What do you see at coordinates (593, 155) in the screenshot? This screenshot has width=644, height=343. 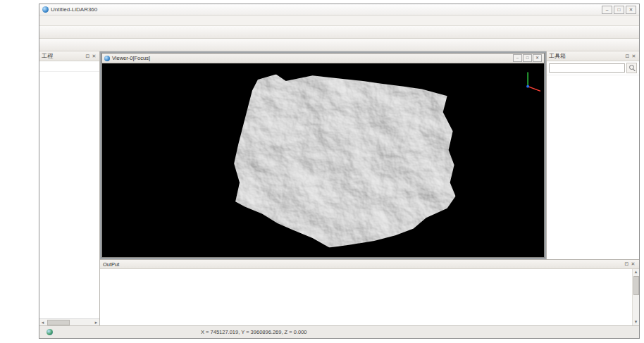 I see `toolbox-panel: 工具箱 ⊡ ✕` at bounding box center [593, 155].